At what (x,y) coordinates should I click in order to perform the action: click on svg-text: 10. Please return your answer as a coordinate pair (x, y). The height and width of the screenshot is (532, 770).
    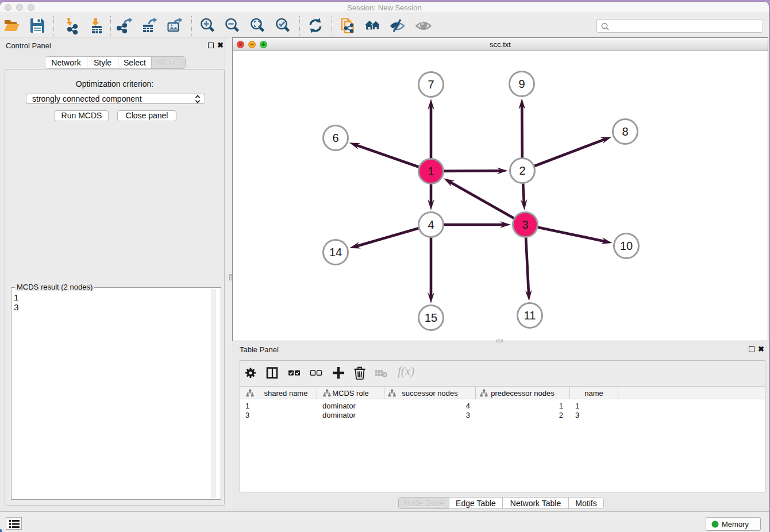
    Looking at the image, I should click on (626, 246).